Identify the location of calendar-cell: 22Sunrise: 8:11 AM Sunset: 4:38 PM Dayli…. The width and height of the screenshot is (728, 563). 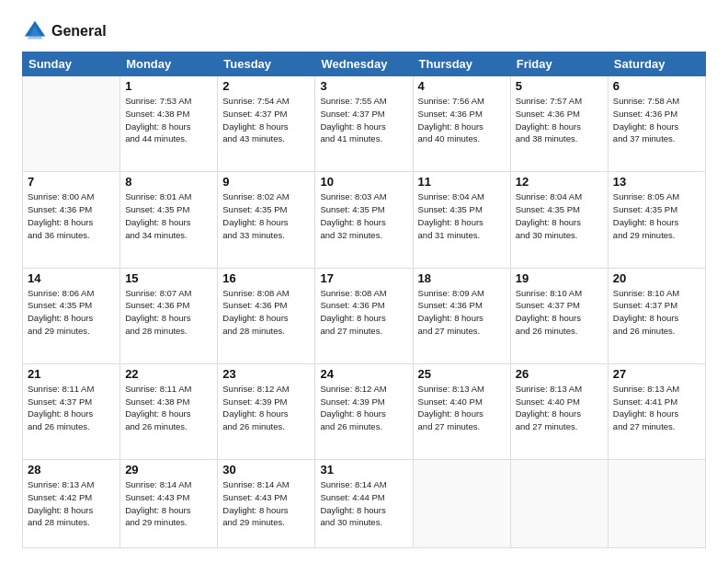
(169, 411).